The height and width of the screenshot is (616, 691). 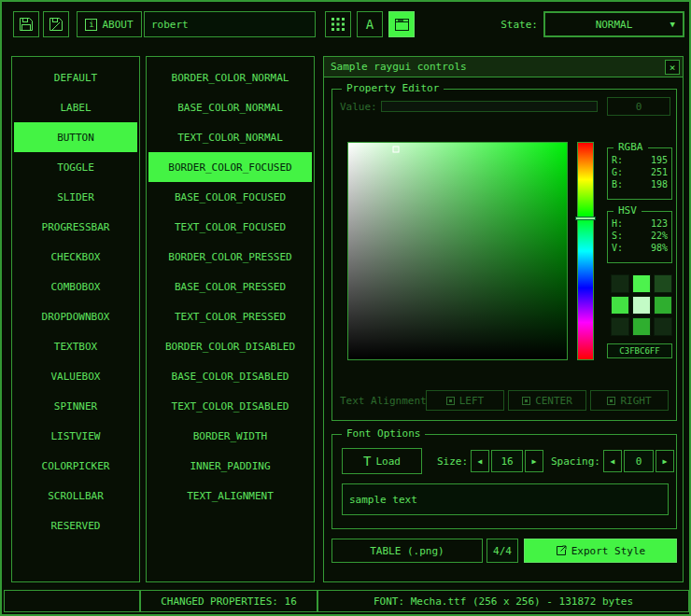 What do you see at coordinates (229, 601) in the screenshot?
I see `statusbar-changed-properties: CHANGED PROPERTIES: 16` at bounding box center [229, 601].